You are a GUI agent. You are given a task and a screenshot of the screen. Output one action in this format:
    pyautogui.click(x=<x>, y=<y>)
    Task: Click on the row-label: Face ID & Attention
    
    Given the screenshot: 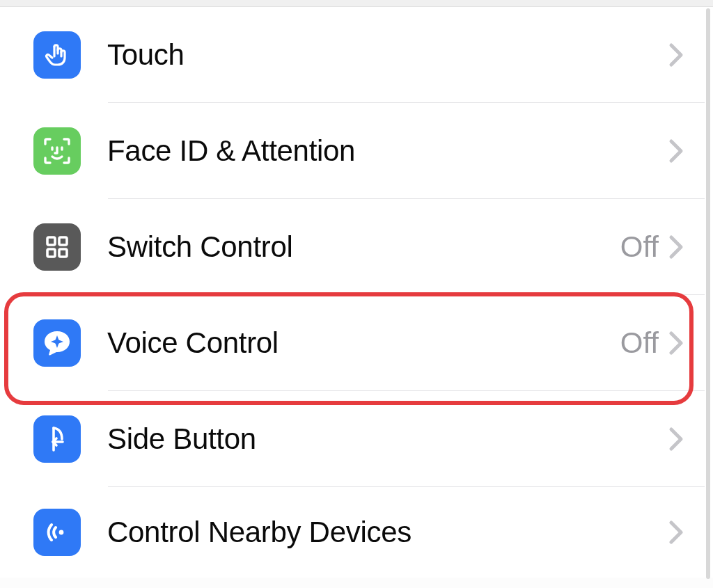 What is the action you would take?
    pyautogui.click(x=387, y=151)
    